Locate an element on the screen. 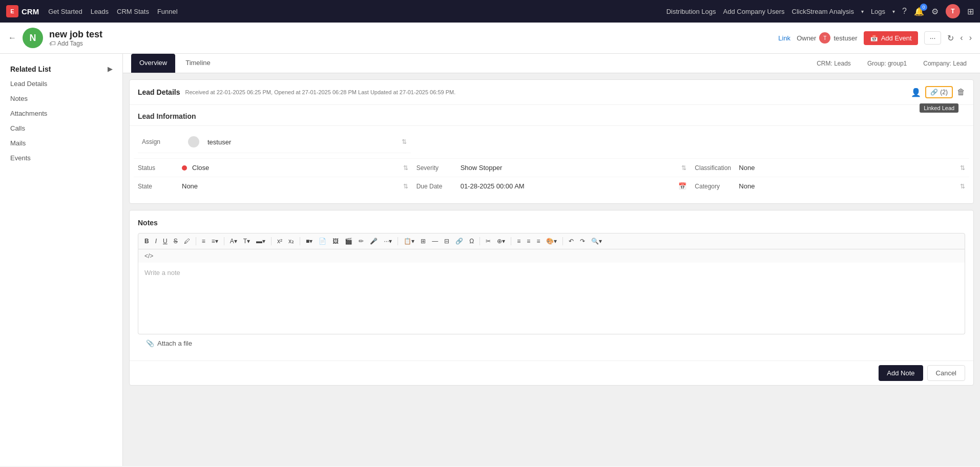  sidebar-item-lead-details: Lead Details is located at coordinates (61, 84).